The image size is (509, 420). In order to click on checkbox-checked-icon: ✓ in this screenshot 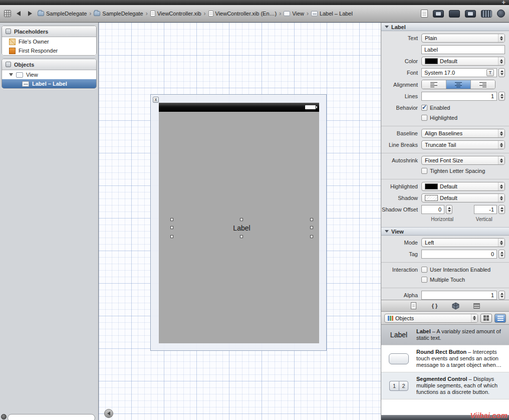, I will do `click(424, 108)`.